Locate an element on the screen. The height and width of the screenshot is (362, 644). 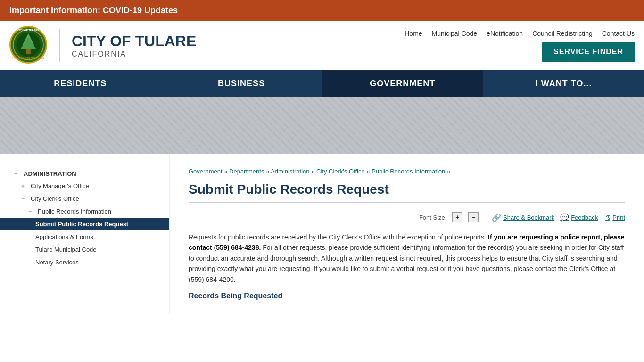
applications-forms-label: Applications & Forms is located at coordinates (64, 237).